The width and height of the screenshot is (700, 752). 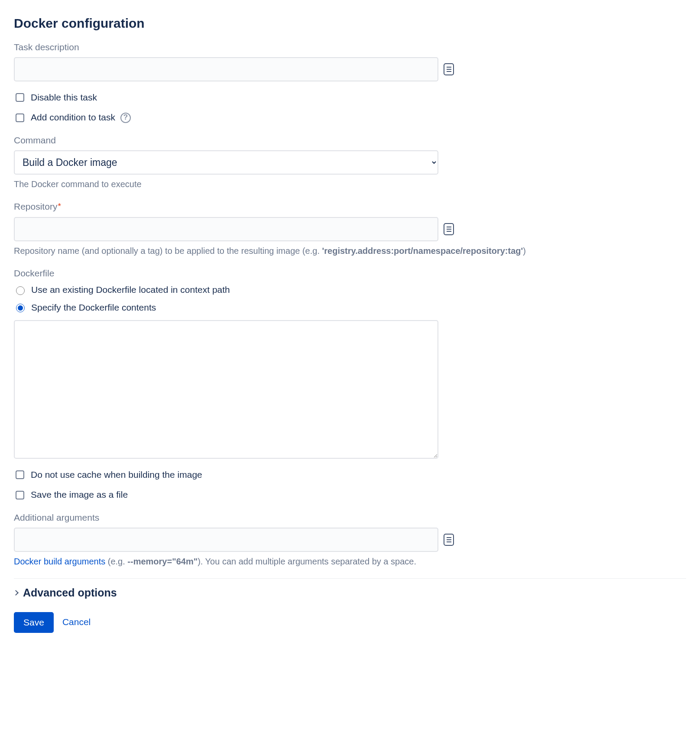 I want to click on save-file-checkbox, so click(x=20, y=495).